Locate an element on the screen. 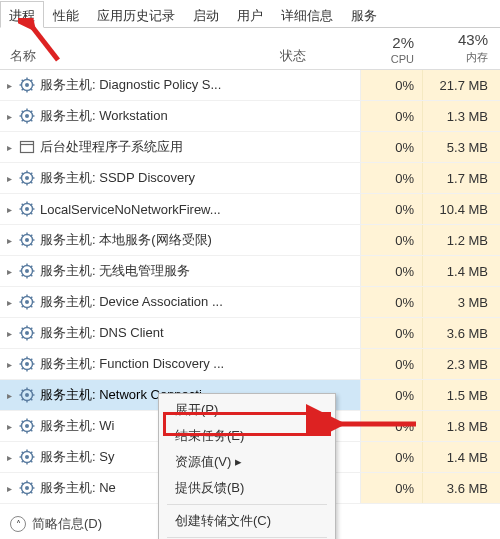  tab-1: 性能 is located at coordinates (66, 14).